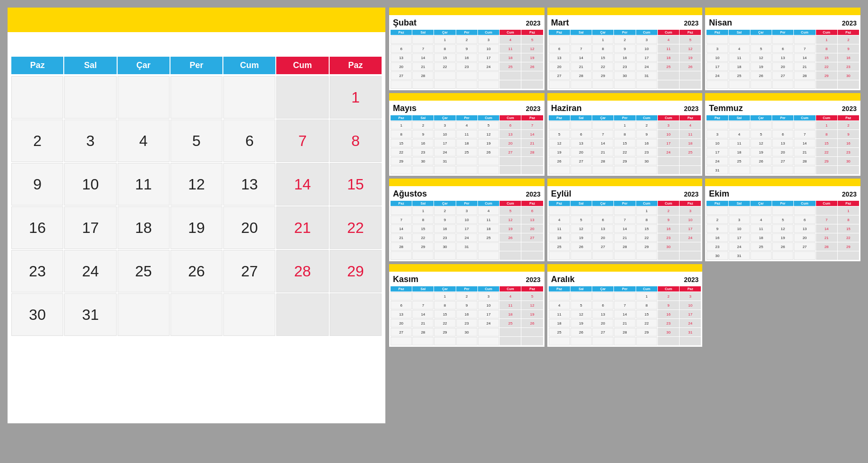 The width and height of the screenshot is (868, 463). What do you see at coordinates (90, 141) in the screenshot?
I see `large-cal-cell: 3` at bounding box center [90, 141].